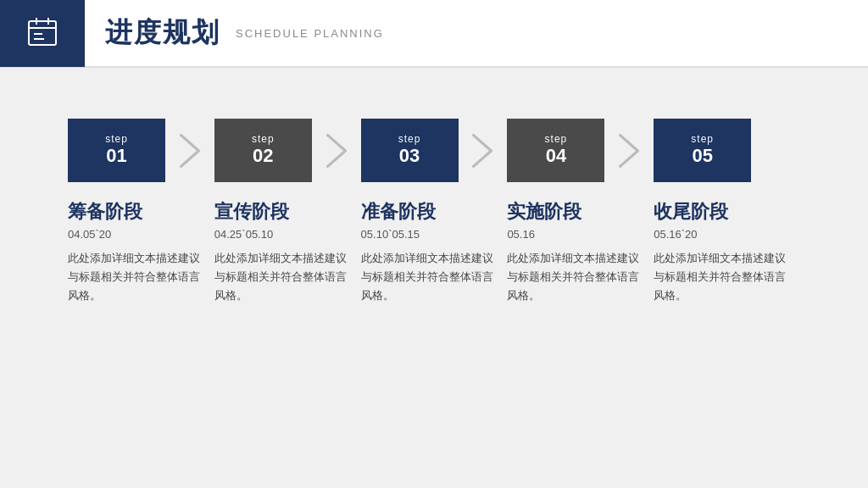  What do you see at coordinates (141, 151) in the screenshot?
I see `step-top-01: step01` at bounding box center [141, 151].